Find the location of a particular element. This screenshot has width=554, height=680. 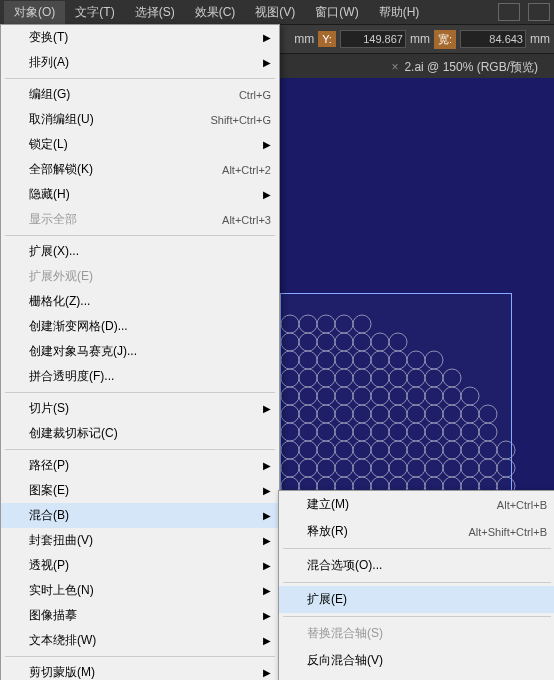

menu-item-label: 混合选项(O)... is located at coordinates (427, 566).